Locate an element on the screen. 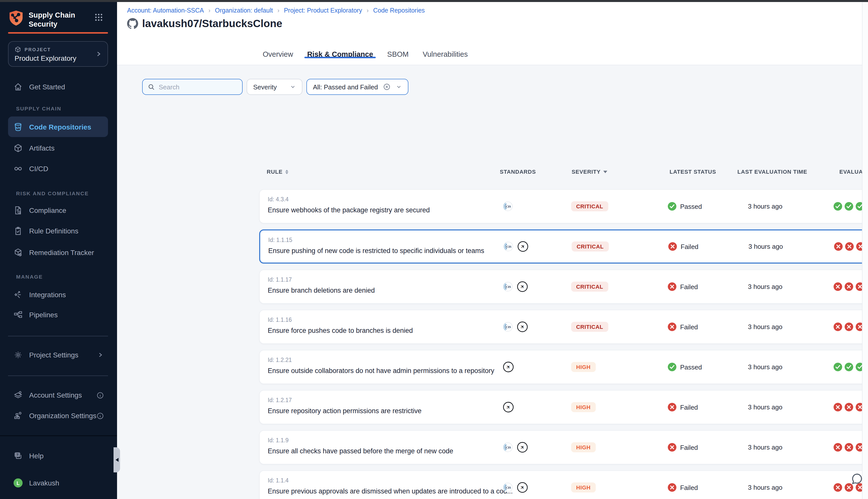  status-icon is located at coordinates (672, 327).